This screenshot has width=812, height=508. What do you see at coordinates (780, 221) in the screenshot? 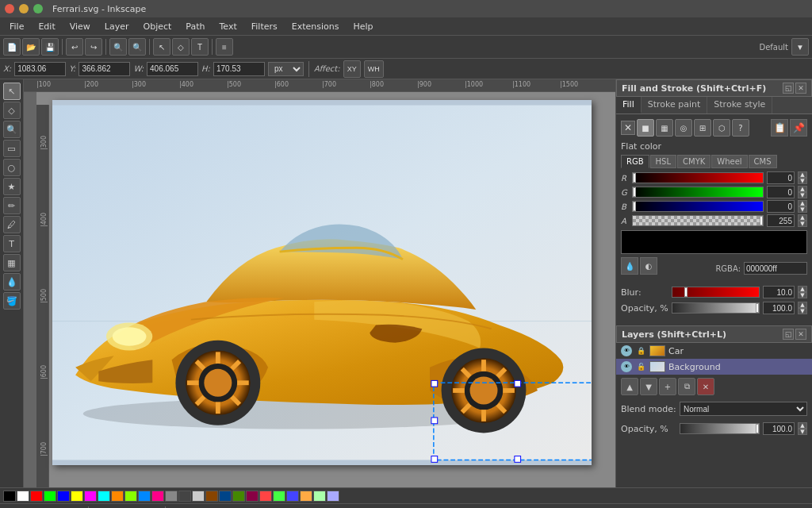
I see `a-value` at bounding box center [780, 221].